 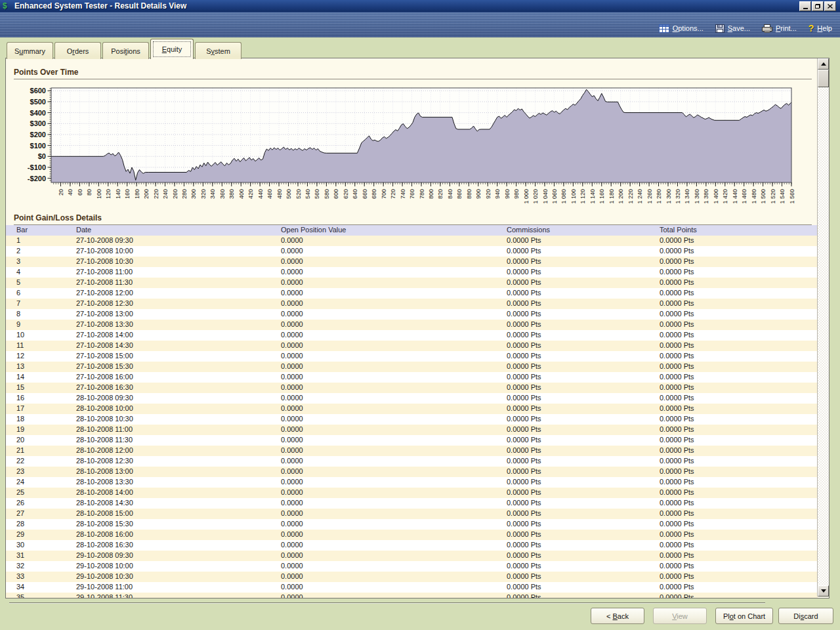 I want to click on scroll-up-button, so click(x=823, y=64).